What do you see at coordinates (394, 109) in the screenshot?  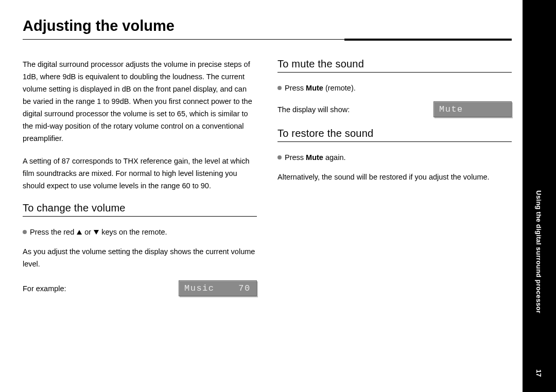 I see `display-row: The display will show: Mute` at bounding box center [394, 109].